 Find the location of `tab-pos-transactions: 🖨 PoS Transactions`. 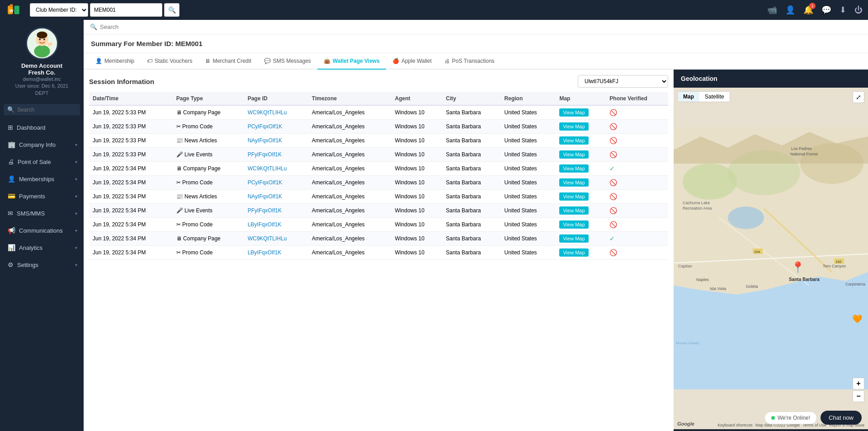

tab-pos-transactions: 🖨 PoS Transactions is located at coordinates (469, 61).